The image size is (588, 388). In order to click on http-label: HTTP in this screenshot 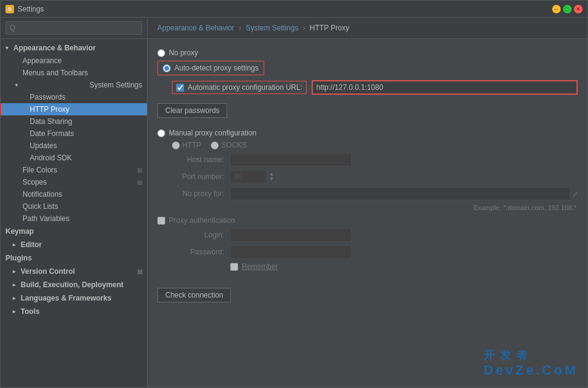, I will do `click(192, 145)`.